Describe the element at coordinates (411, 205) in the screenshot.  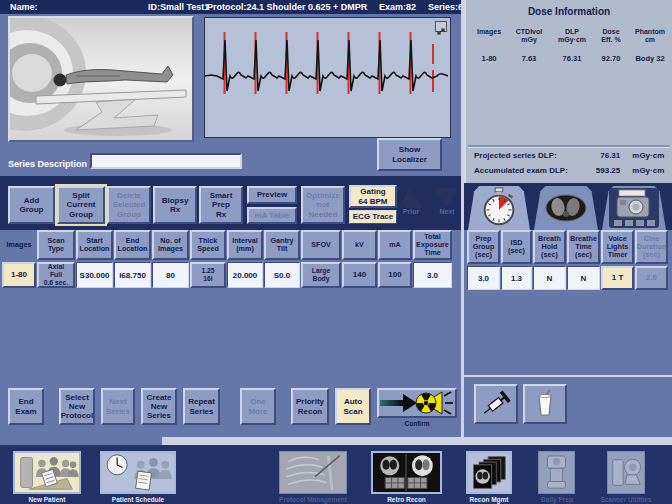
I see `prior-group-button: Prior` at that location.